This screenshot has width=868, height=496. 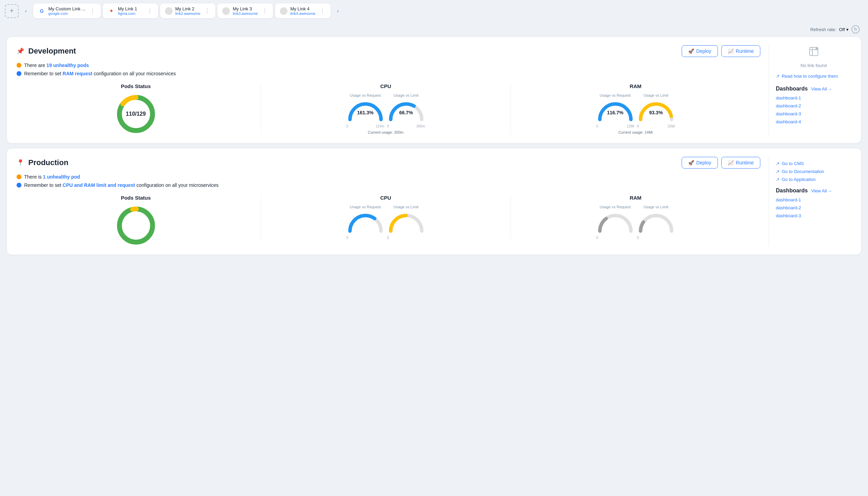 What do you see at coordinates (188, 11) in the screenshot?
I see `tab-item: My Link 2 link2.awesome ⋮` at bounding box center [188, 11].